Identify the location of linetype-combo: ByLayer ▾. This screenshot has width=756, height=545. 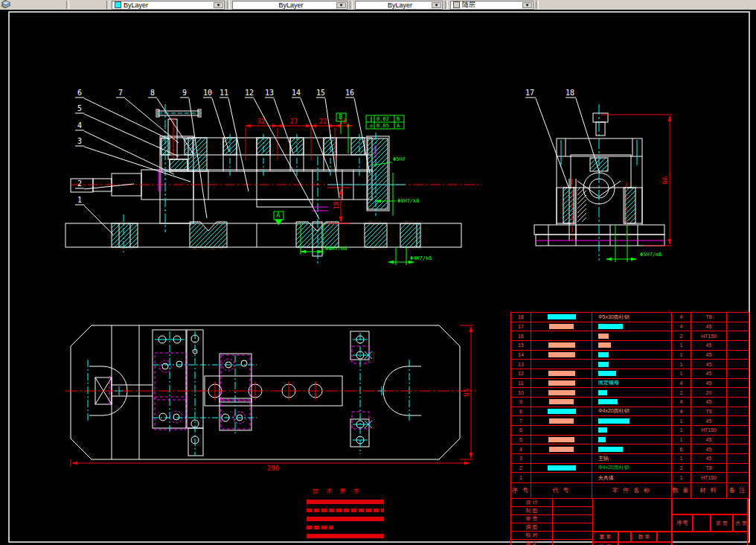
(290, 5).